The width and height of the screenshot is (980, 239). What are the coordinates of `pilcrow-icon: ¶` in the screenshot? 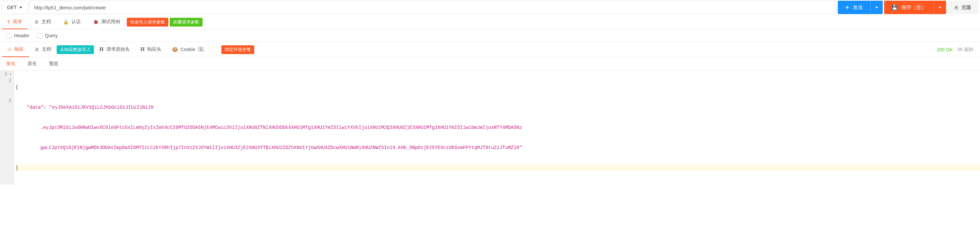 It's located at (8, 22).